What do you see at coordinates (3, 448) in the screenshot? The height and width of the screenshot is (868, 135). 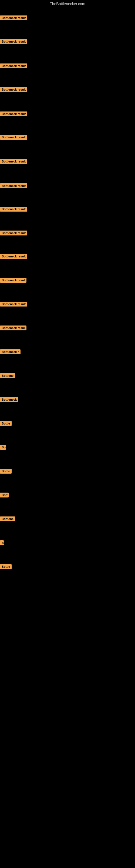 I see `bottleneck-badge-row: Bo` at bounding box center [3, 448].